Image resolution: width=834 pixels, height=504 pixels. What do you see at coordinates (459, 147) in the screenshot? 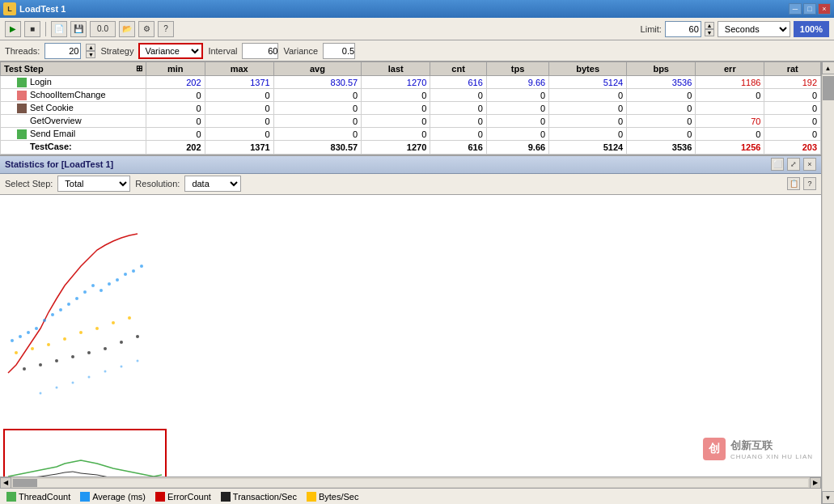
I see `row-cnt-cell: 616` at bounding box center [459, 147].